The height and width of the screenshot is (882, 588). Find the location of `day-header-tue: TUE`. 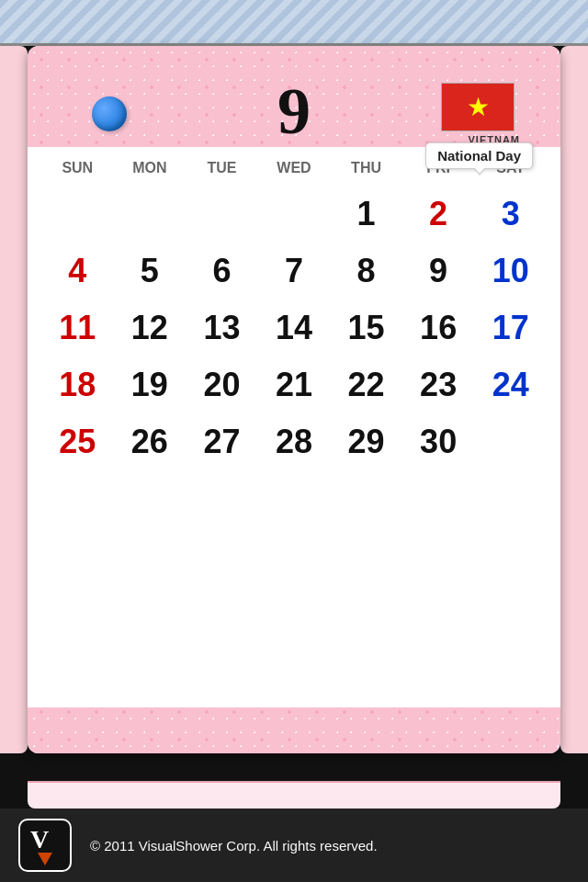

day-header-tue: TUE is located at coordinates (222, 168).